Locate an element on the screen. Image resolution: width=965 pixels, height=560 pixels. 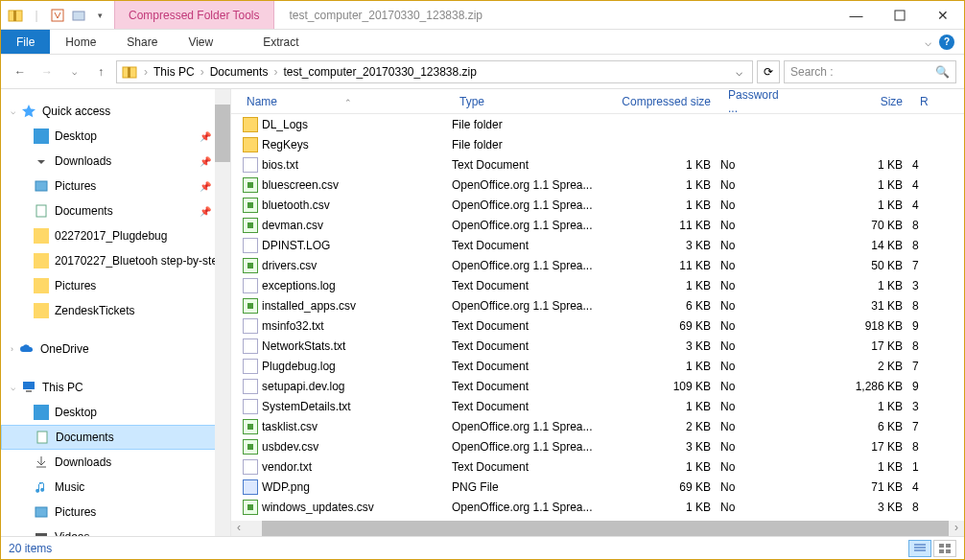
file-row: installed_apps.csvOpenOffice.org 1.1 Spr… is located at coordinates (598, 305).